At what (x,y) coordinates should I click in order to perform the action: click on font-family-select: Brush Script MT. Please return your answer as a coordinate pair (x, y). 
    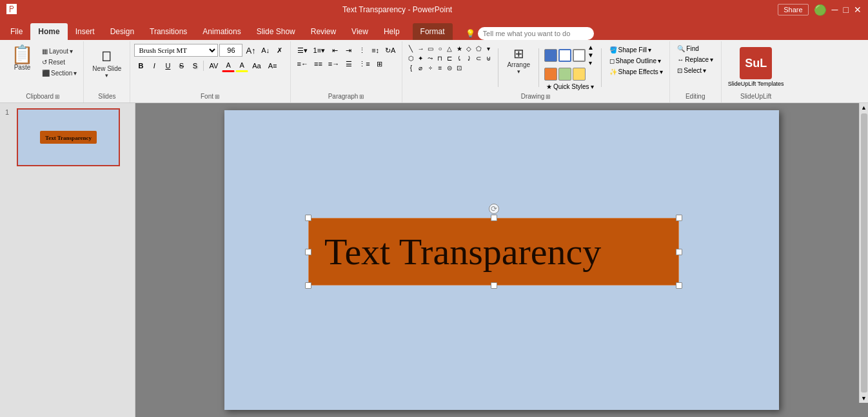
    Looking at the image, I should click on (176, 50).